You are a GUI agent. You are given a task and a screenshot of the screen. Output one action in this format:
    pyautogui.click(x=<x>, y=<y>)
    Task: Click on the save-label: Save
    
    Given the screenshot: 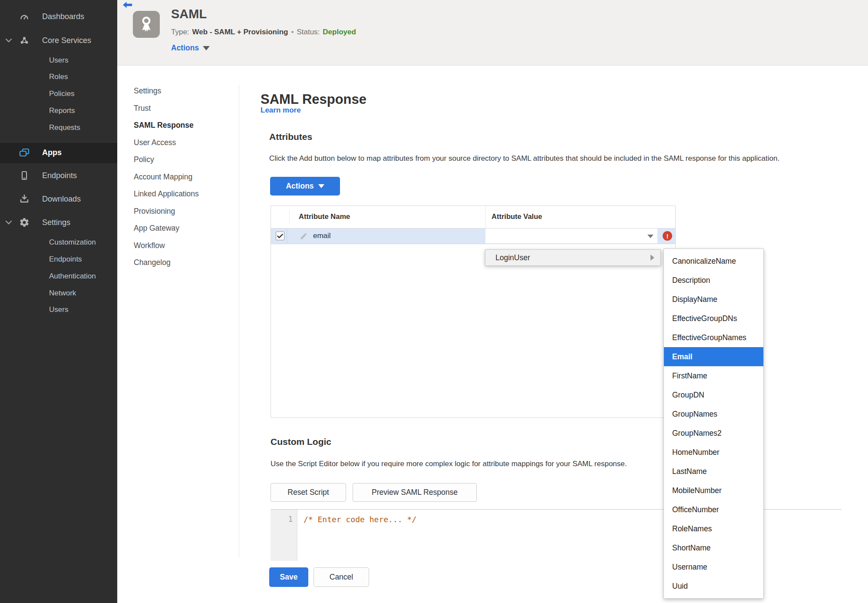 What is the action you would take?
    pyautogui.click(x=289, y=577)
    